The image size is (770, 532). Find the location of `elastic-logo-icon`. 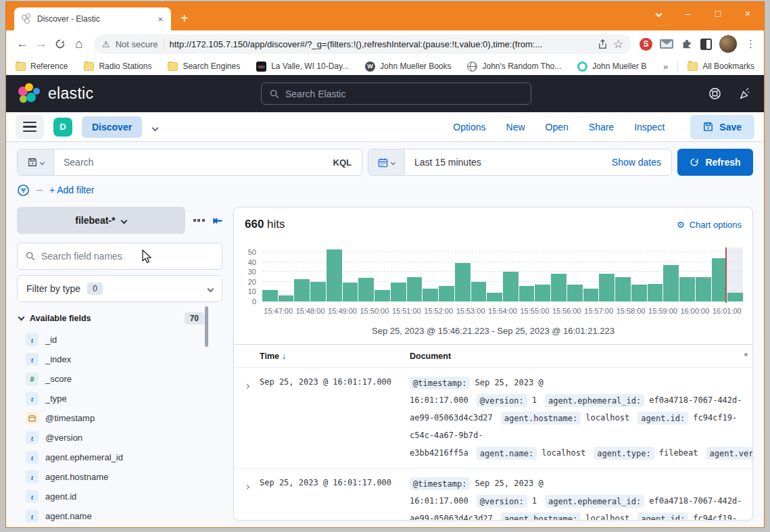

elastic-logo-icon is located at coordinates (30, 94).